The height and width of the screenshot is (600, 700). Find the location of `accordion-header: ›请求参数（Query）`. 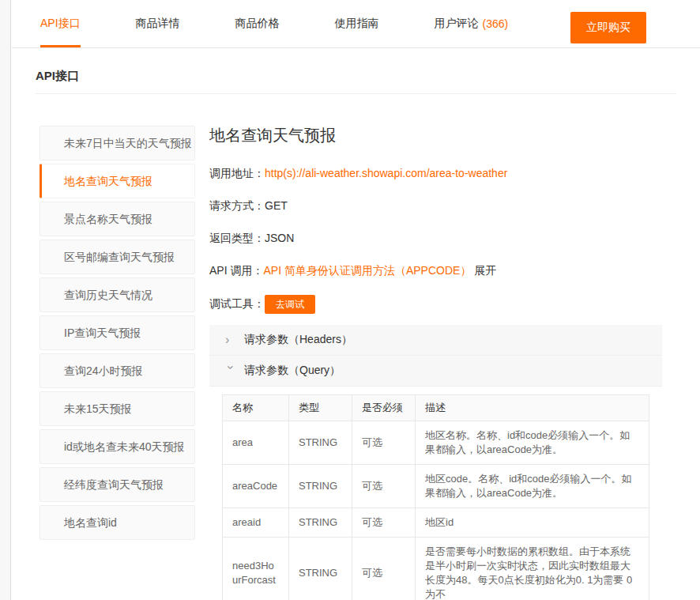

accordion-header: ›请求参数（Query） is located at coordinates (436, 372).